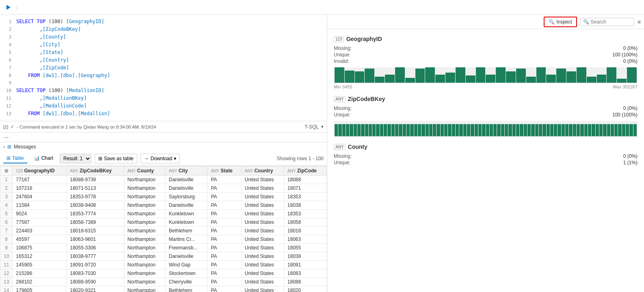 This screenshot has height=292, width=644. I want to click on row-num-cell: 2, so click(6, 188).